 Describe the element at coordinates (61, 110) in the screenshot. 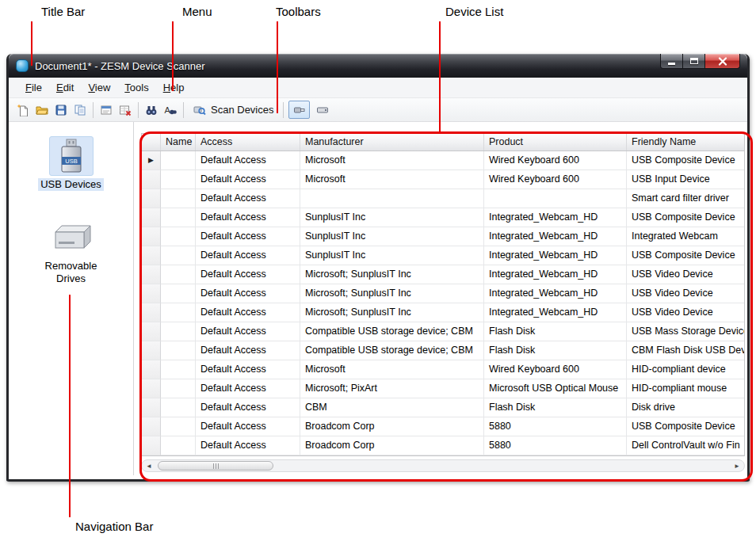

I see `save-button` at that location.